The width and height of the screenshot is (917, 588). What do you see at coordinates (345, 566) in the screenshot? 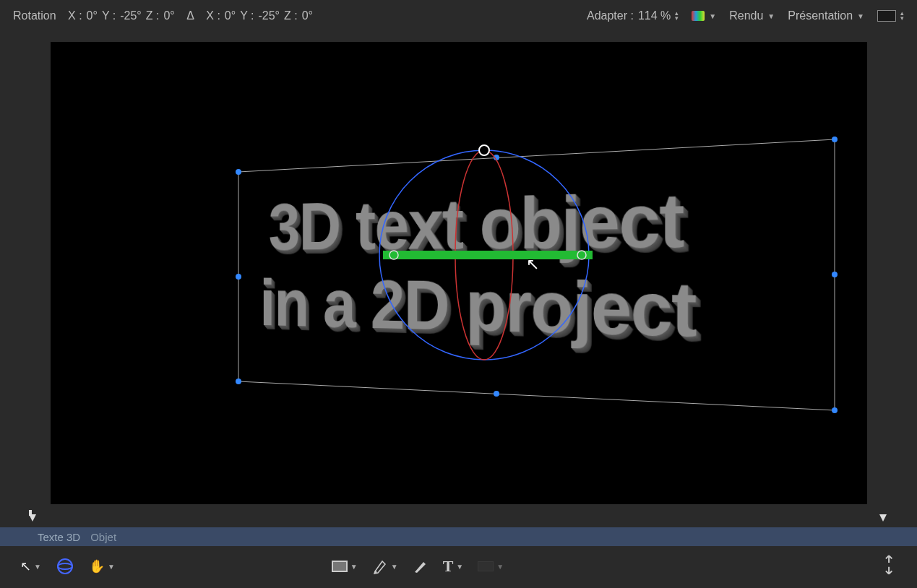
I see `shape-tool: ▼` at bounding box center [345, 566].